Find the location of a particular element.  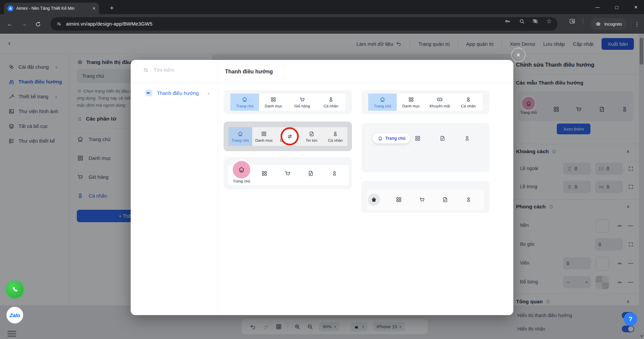

navbar-chip-icon is located at coordinates (149, 93).